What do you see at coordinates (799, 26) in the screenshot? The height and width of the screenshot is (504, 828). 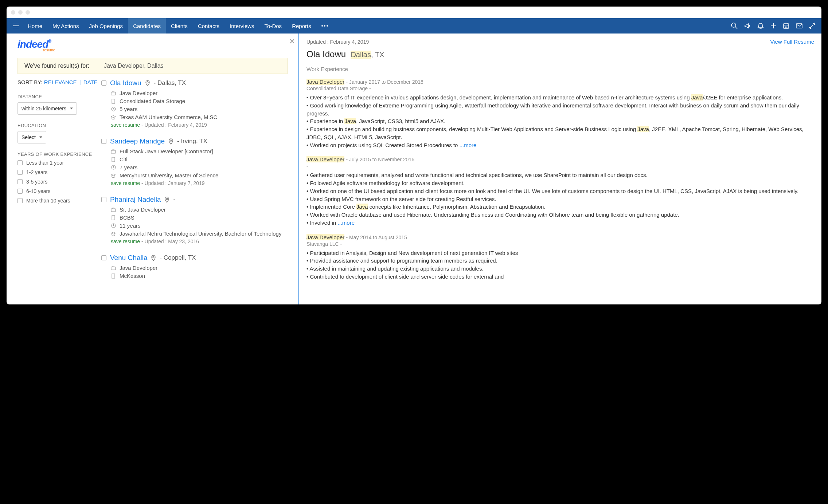 I see `mail-icon` at bounding box center [799, 26].